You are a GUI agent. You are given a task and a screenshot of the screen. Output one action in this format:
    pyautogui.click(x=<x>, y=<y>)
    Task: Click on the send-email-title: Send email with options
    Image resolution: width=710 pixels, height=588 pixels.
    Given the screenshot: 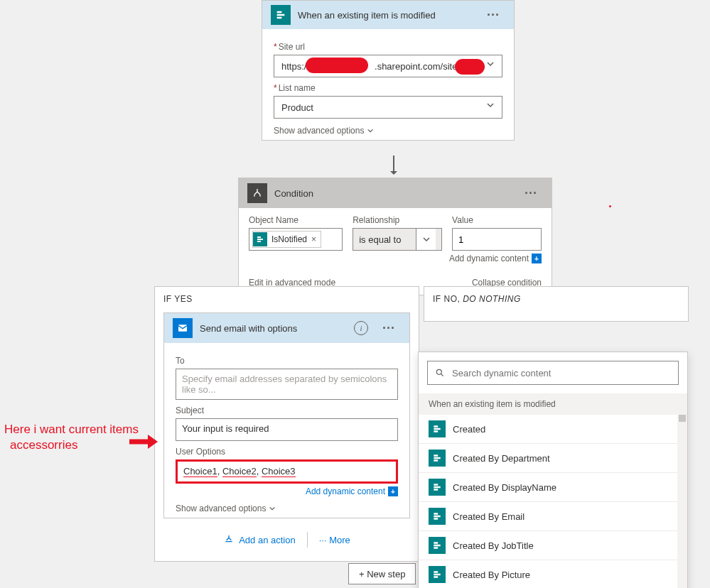 What is the action you would take?
    pyautogui.click(x=249, y=328)
    